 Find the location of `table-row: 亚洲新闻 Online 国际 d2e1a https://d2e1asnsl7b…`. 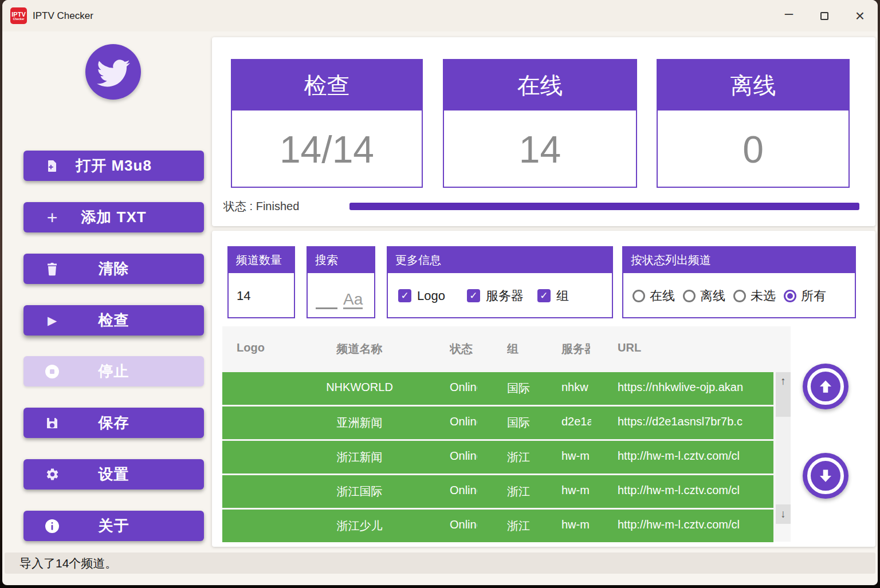

table-row: 亚洲新闻 Online 国际 d2e1a https://d2e1asnsl7b… is located at coordinates (498, 423).